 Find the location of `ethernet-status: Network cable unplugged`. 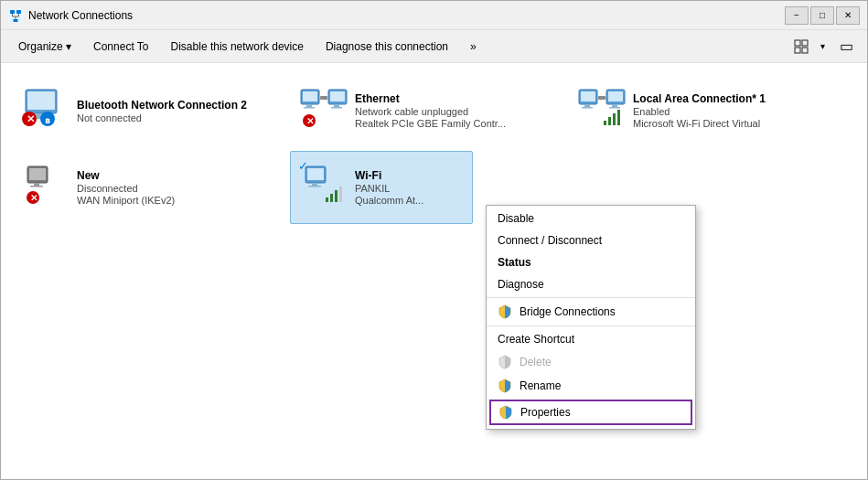

ethernet-status: Network cable unplugged is located at coordinates (430, 112).